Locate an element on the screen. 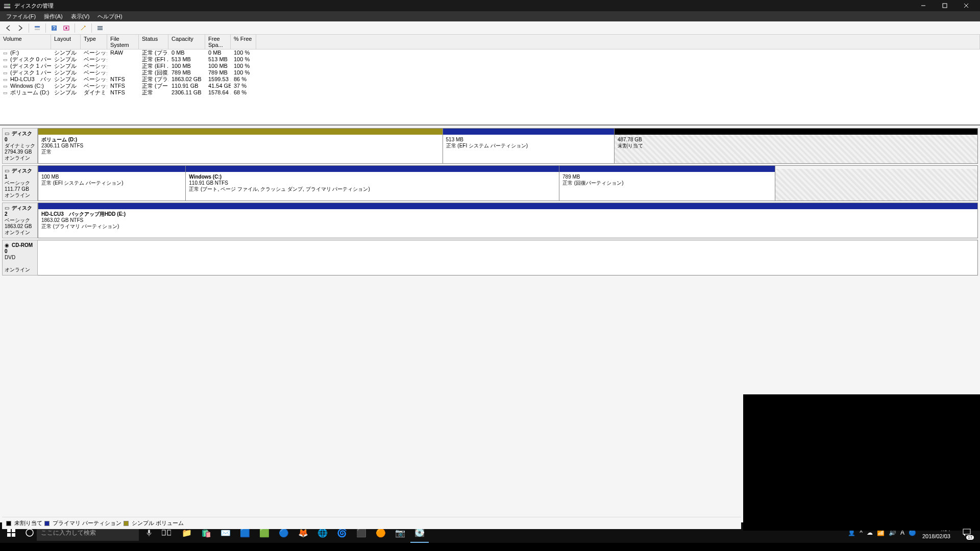 Image resolution: width=980 pixels, height=551 pixels. legend-primary: プライマリ パーティション is located at coordinates (87, 523).